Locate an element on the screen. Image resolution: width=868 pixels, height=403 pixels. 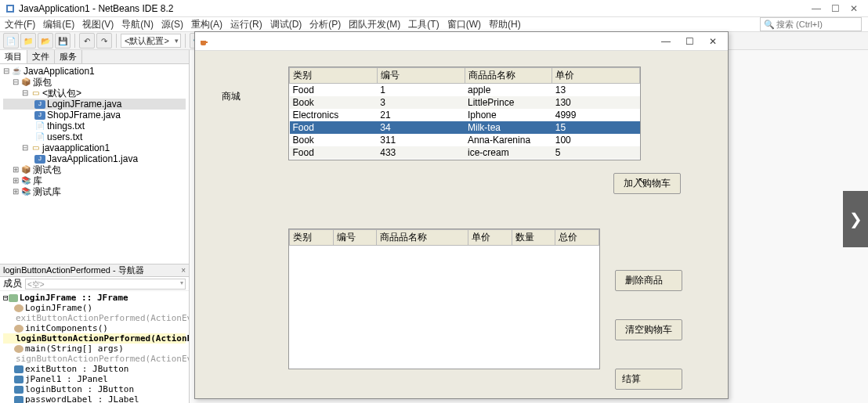
menu-file: 文件(F) is located at coordinates (20, 25).